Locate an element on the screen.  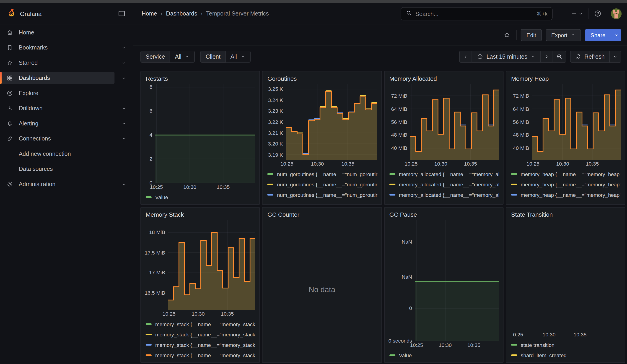
sidebar-toggle-button is located at coordinates (121, 13).